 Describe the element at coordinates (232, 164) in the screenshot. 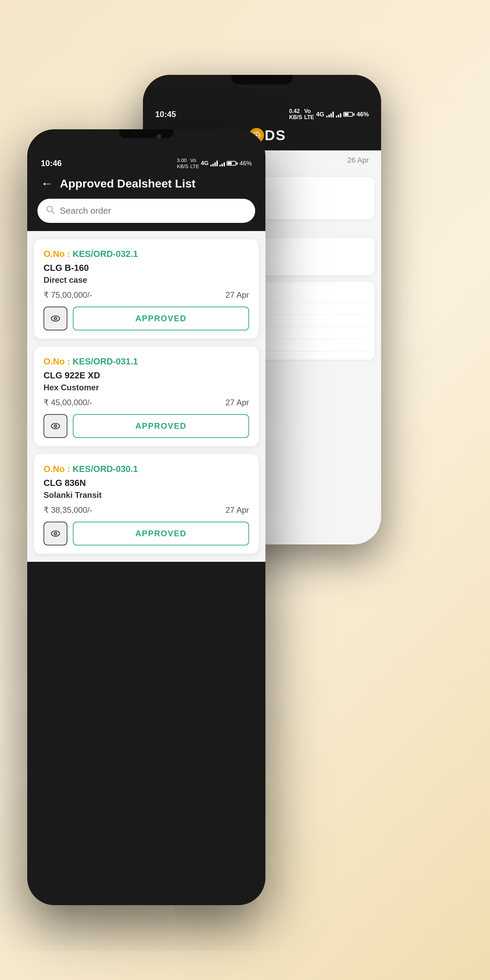

I see `front-battery` at that location.